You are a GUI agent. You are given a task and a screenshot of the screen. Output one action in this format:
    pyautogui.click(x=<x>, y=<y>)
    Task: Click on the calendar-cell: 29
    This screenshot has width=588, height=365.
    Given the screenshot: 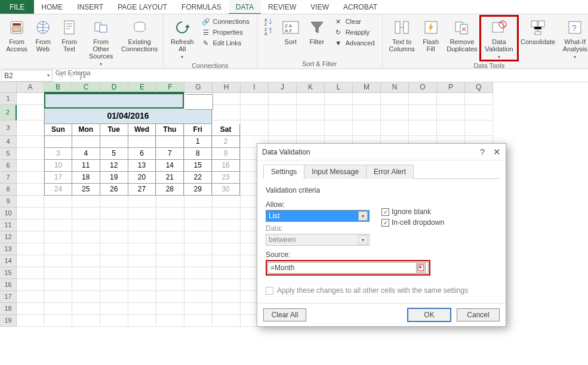 What is the action you would take?
    pyautogui.click(x=198, y=190)
    